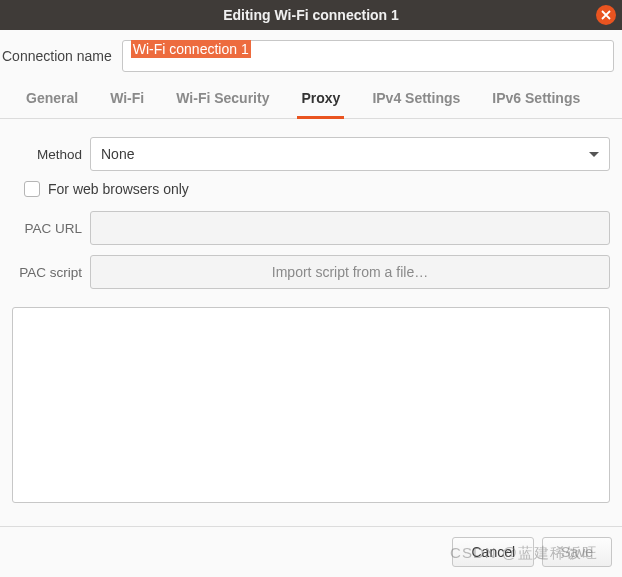  What do you see at coordinates (311, 228) in the screenshot?
I see `pac-url-row: PAC URL` at bounding box center [311, 228].